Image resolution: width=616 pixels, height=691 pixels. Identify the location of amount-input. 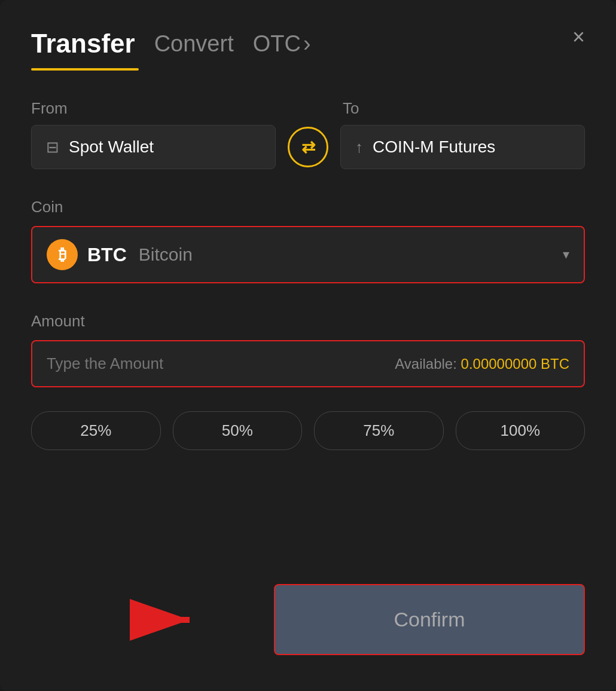
(221, 363).